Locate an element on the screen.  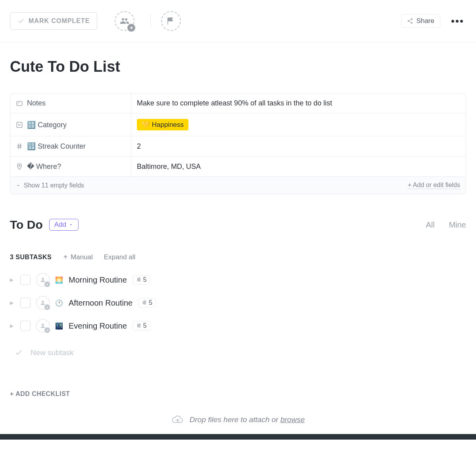
new-subtask-placeholder: New subtask is located at coordinates (52, 353).